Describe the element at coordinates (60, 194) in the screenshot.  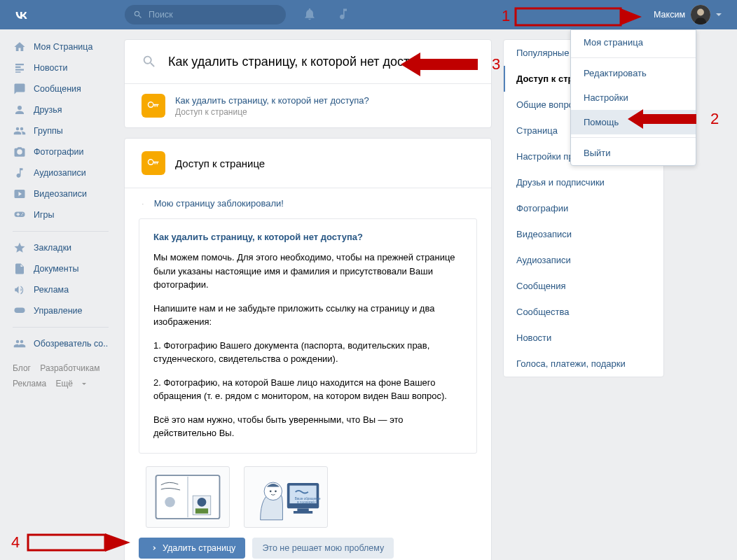
I see `sidebar-item-video: Видеозаписи` at that location.